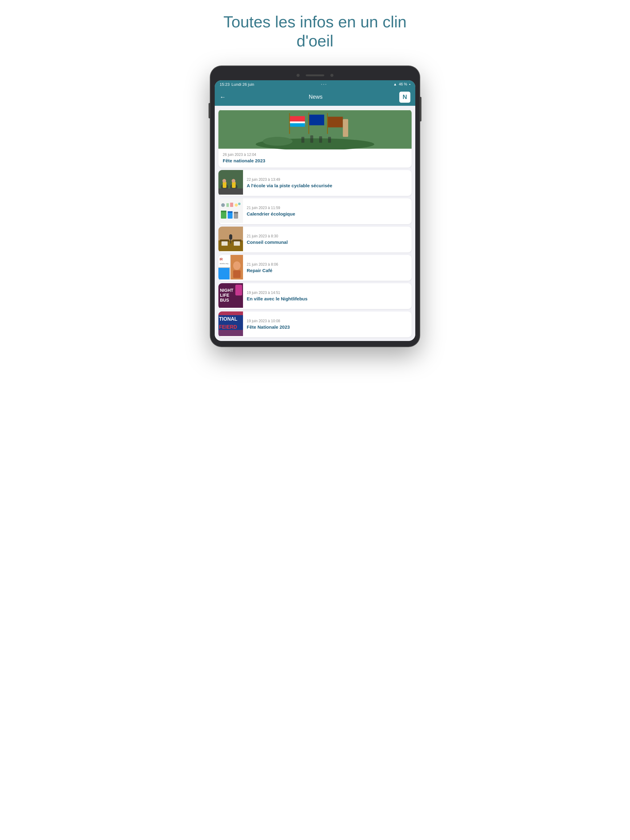 The width and height of the screenshot is (630, 840). I want to click on side-button-right, so click(420, 109).